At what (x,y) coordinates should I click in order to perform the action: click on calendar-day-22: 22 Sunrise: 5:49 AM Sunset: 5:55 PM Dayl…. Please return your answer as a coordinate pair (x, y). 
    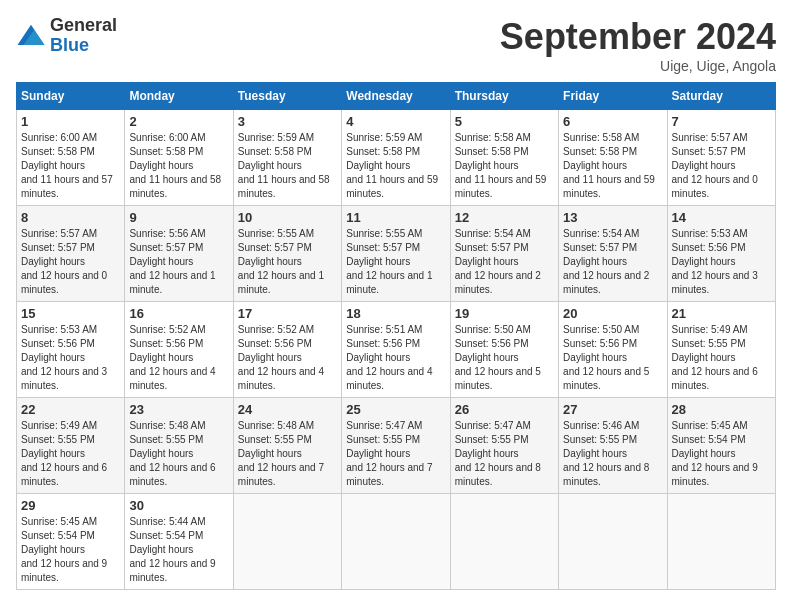
    Looking at the image, I should click on (71, 446).